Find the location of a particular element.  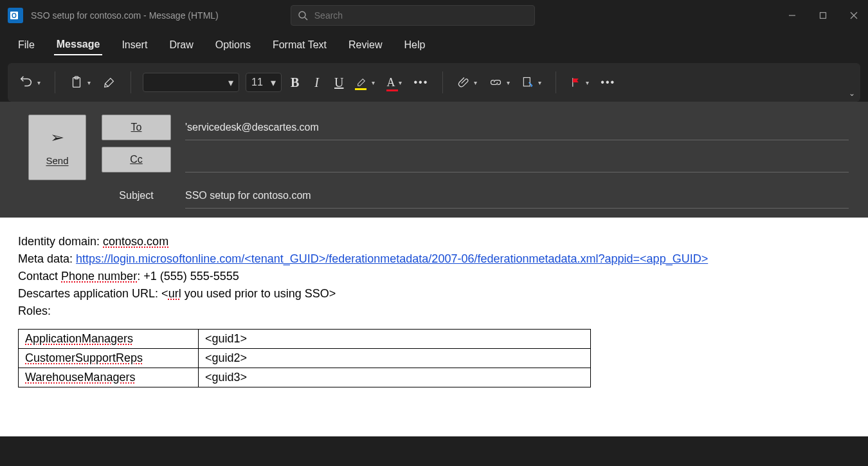

menu-review: Review is located at coordinates (365, 45).